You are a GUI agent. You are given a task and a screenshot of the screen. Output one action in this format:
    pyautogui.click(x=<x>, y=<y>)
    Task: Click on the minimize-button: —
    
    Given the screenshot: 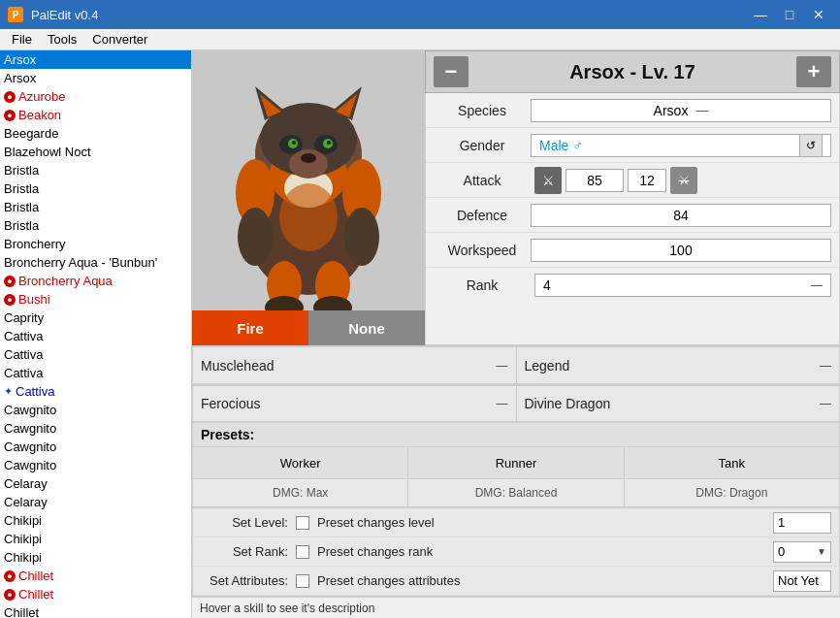 What is the action you would take?
    pyautogui.click(x=760, y=15)
    